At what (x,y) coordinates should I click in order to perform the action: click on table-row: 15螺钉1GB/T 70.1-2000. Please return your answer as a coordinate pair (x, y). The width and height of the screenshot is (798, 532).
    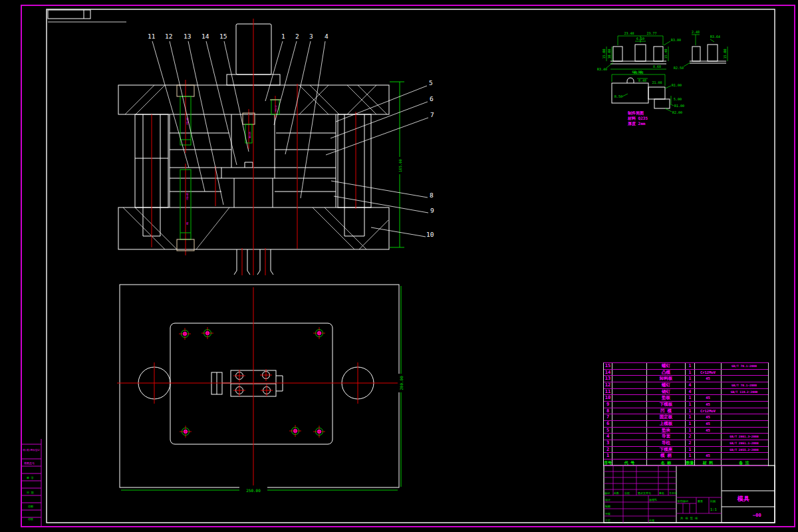
    Looking at the image, I should click on (686, 366).